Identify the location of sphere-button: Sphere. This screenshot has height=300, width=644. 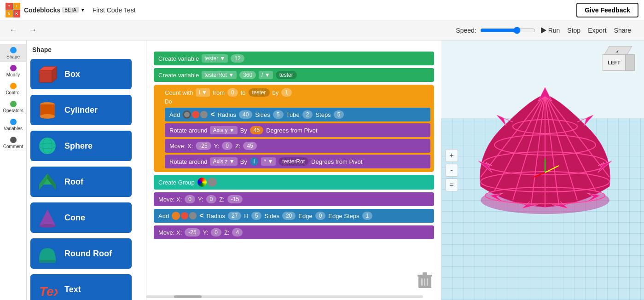
(81, 146).